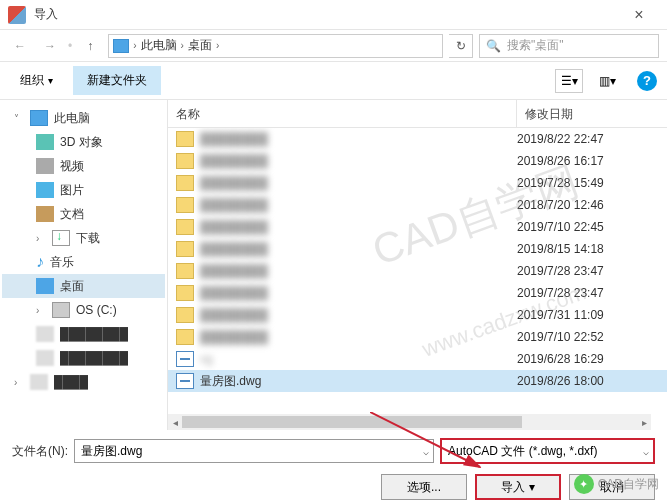 This screenshot has height=500, width=667. What do you see at coordinates (588, 139) in the screenshot?
I see `file-date: 2019/8/22 22:47` at bounding box center [588, 139].